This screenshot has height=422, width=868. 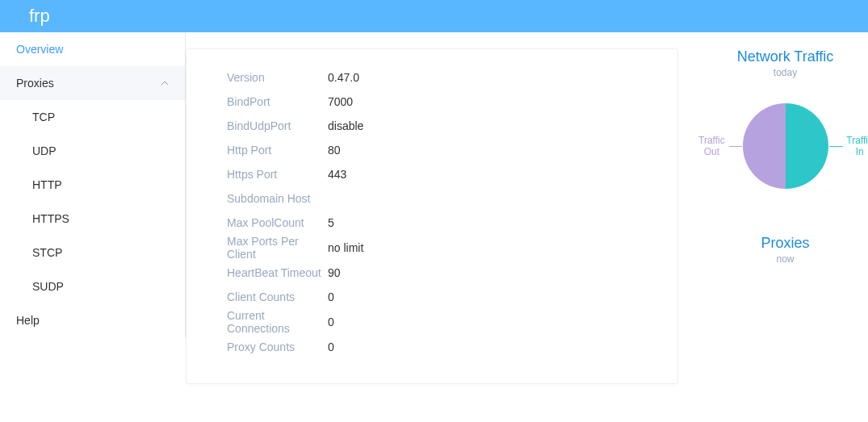 What do you see at coordinates (47, 253) in the screenshot?
I see `sidebar-item-label: STCP` at bounding box center [47, 253].